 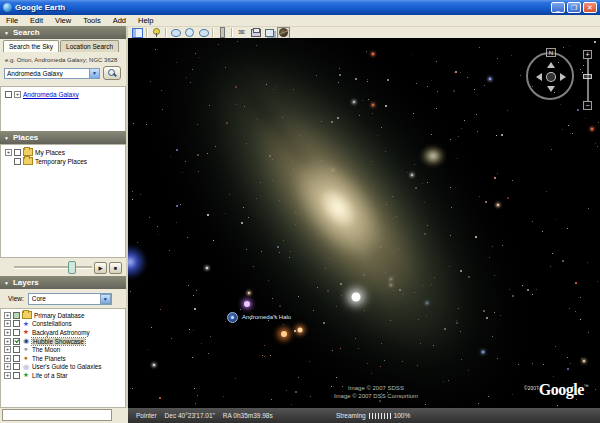 I want to click on layer-label: The Moon, so click(x=46, y=350).